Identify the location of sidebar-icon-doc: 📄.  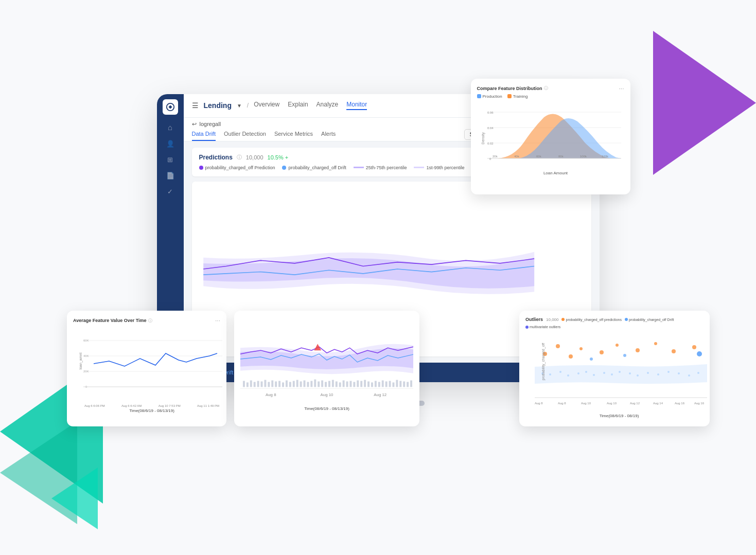
(170, 176).